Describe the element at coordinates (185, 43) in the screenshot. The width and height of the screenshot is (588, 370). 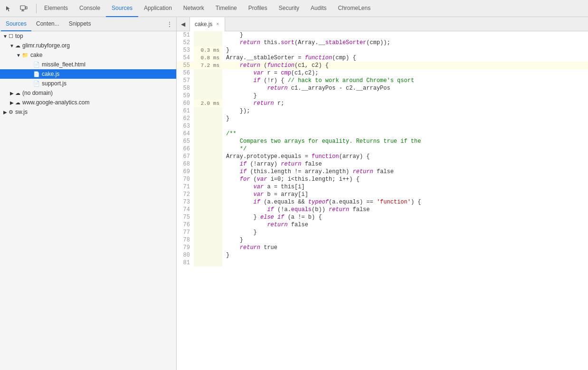
I see `line-number: 52` at that location.